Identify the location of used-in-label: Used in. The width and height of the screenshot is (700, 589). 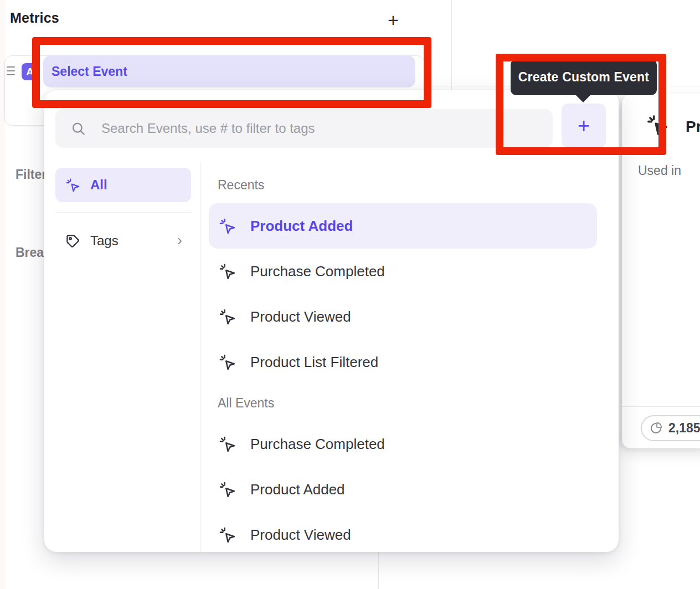
(660, 170).